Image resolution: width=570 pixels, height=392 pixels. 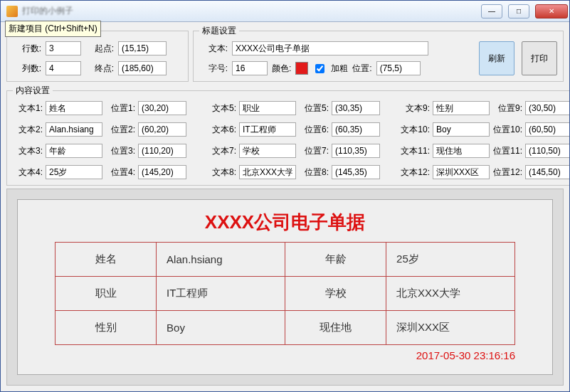 I want to click on end-input, so click(x=142, y=68).